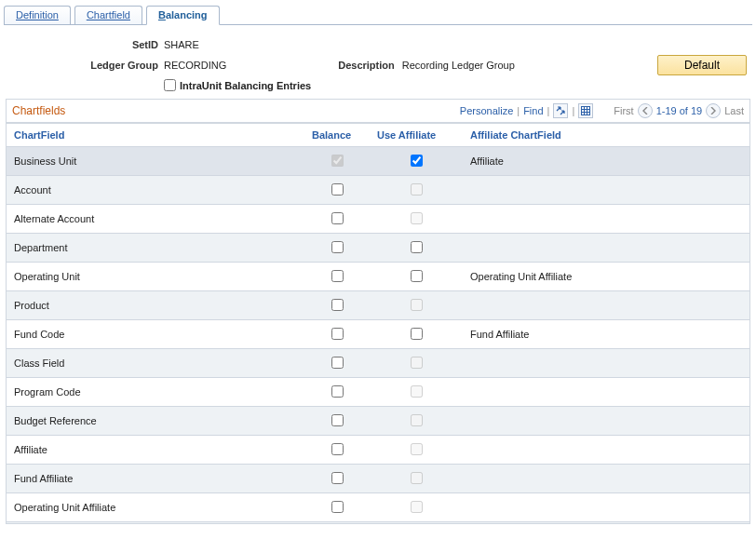 Image resolution: width=756 pixels, height=553 pixels. I want to click on col-affiliate-chartfield: Affiliate ChartField, so click(606, 136).